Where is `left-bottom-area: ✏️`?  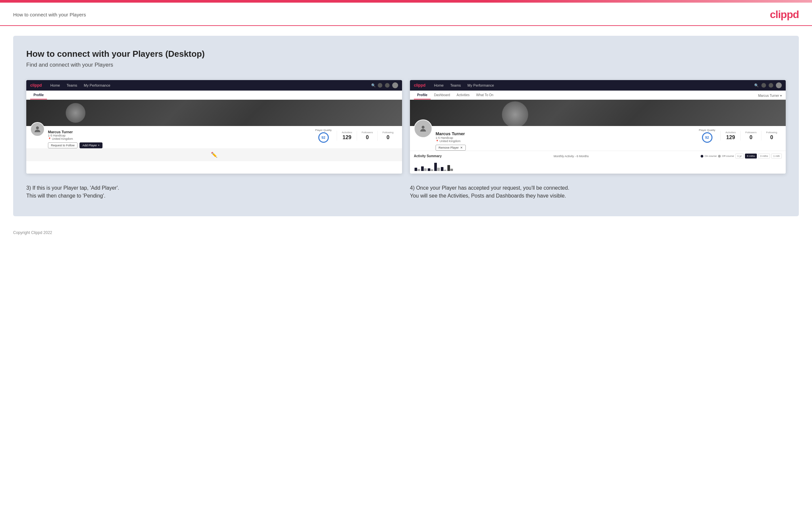
left-bottom-area: ✏️ is located at coordinates (214, 155).